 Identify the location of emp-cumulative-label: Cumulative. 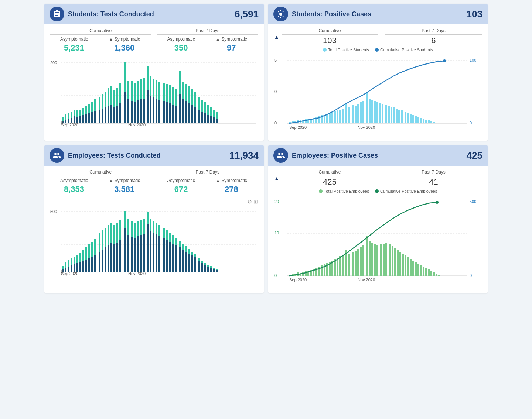
(100, 173).